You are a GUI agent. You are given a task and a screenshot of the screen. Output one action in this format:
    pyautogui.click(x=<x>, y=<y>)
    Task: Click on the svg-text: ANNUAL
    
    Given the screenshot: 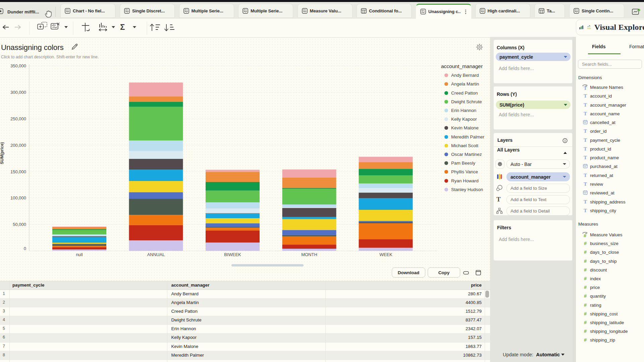 What is the action you would take?
    pyautogui.click(x=156, y=255)
    